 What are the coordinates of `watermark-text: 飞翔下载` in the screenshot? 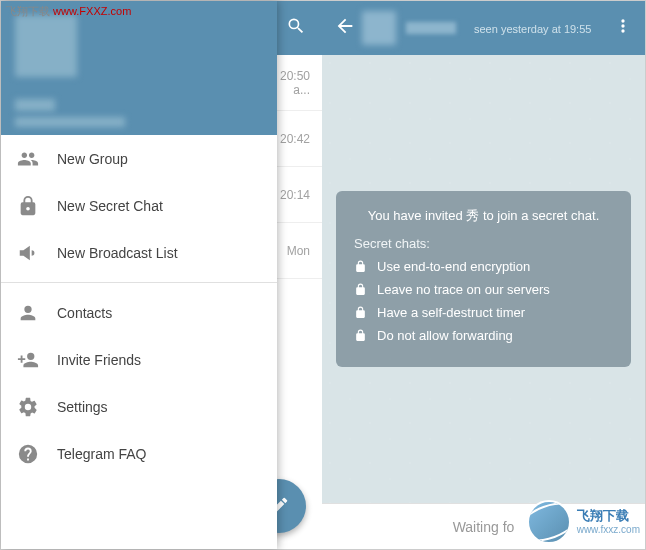 It's located at (28, 11).